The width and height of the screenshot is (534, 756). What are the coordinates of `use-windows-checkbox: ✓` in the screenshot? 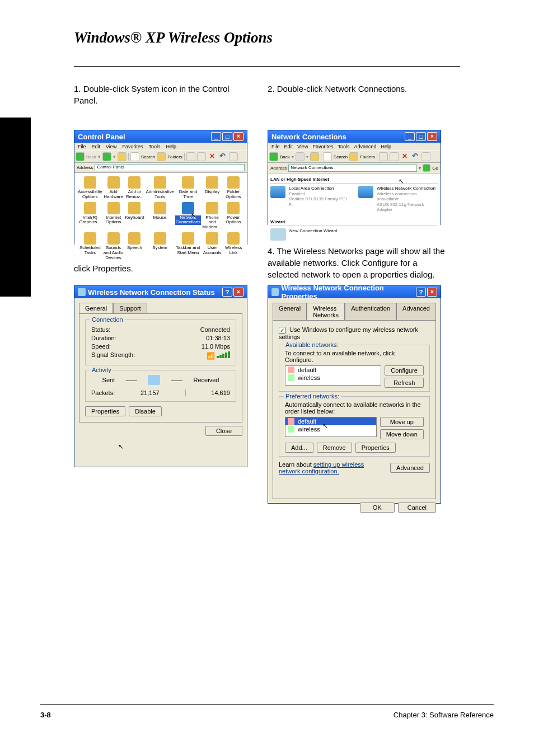 It's located at (282, 330).